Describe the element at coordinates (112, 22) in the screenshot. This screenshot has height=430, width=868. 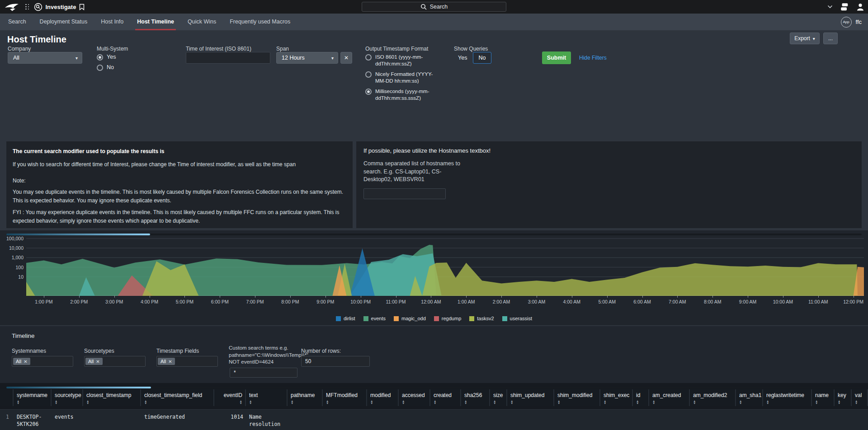
I see `tab-host-info: Host Info` at that location.